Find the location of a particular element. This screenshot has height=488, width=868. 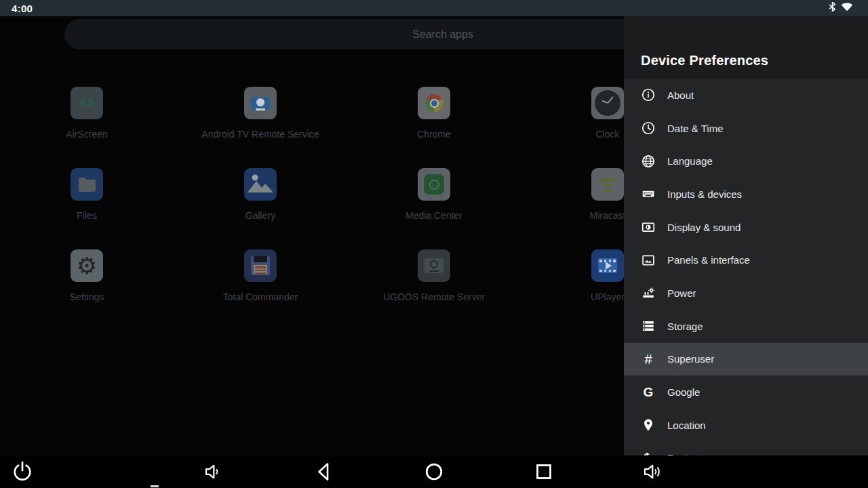

panels-icon is located at coordinates (648, 260).